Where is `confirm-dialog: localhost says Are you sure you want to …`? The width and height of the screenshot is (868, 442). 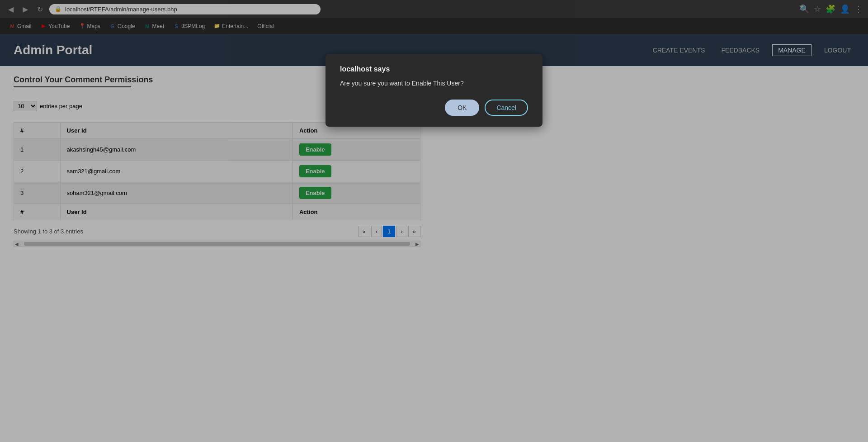
confirm-dialog: localhost says Are you sure you want to … is located at coordinates (434, 90).